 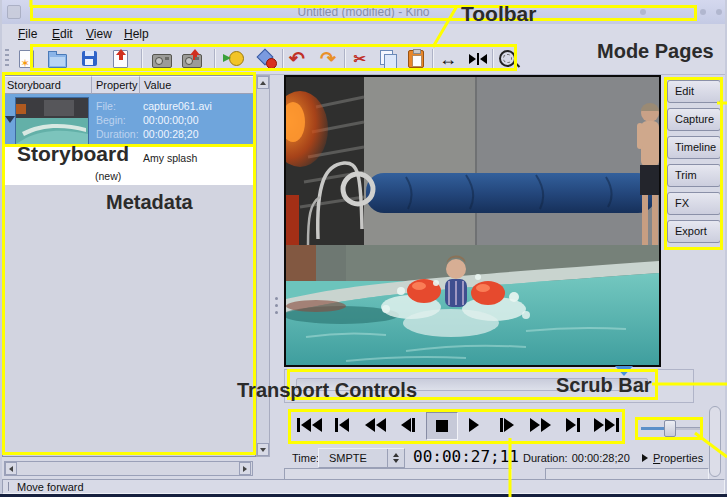 I want to click on new-file-button: ✶, so click(x=26, y=58).